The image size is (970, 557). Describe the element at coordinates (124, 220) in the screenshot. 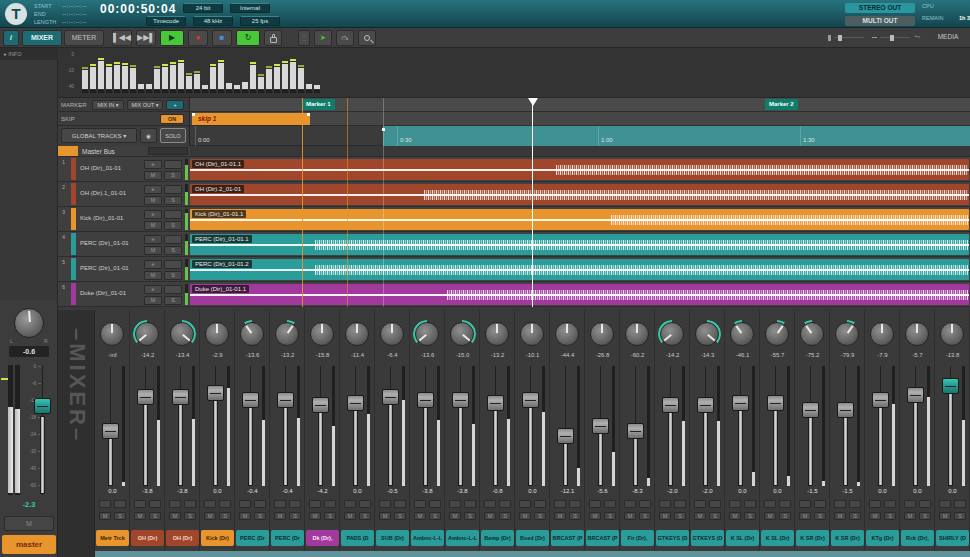

I see `track-header: 3Kick (Dir)_01-01eMS` at that location.